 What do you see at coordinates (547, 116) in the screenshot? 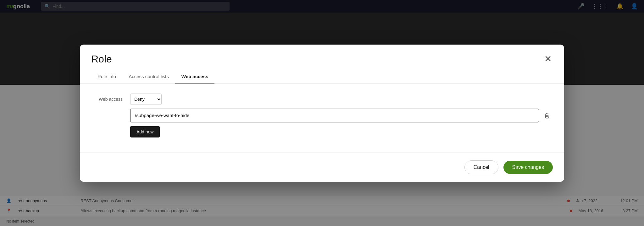
I see `trash-icon` at bounding box center [547, 116].